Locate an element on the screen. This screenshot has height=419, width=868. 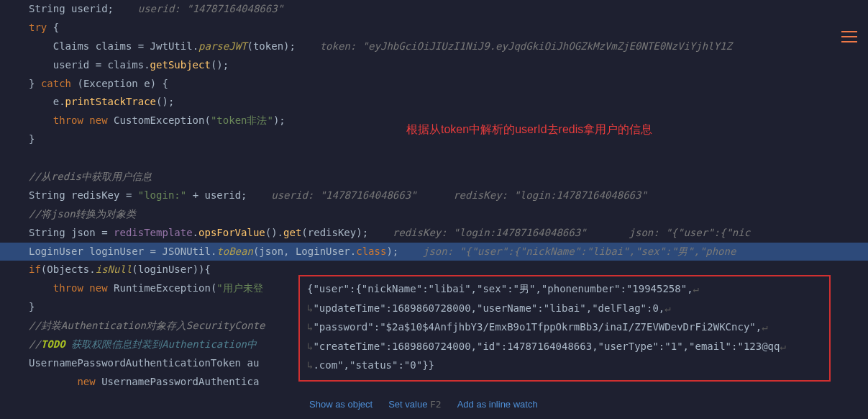
code-line: String json = redisTemplate.opsForValue(… is located at coordinates (449, 233).